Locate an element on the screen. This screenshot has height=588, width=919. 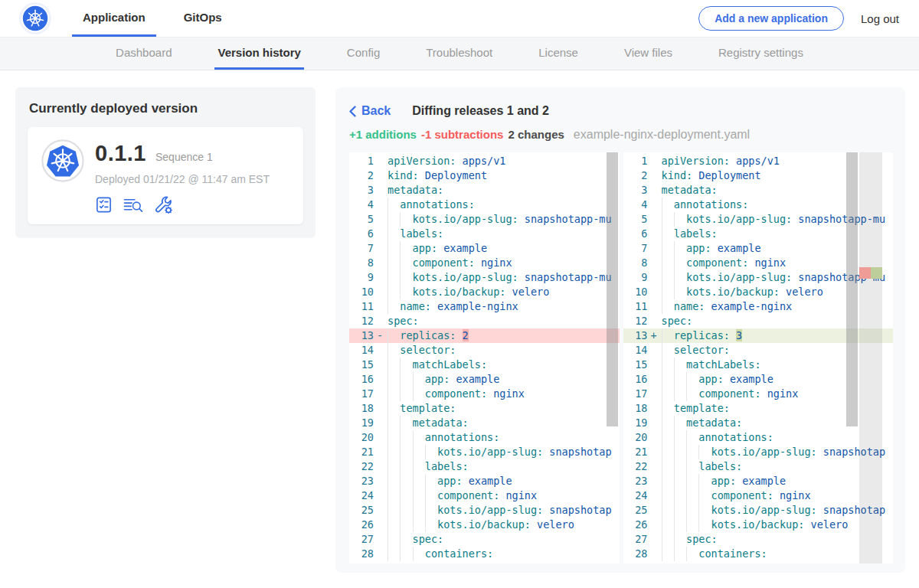
diff-line: 6labels: is located at coordinates (484, 234).